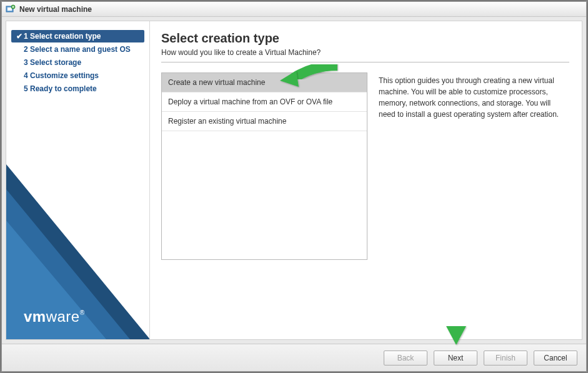 This screenshot has width=588, height=373. Describe the element at coordinates (264, 121) in the screenshot. I see `option-register-existing: Register an existing virtual machine` at that location.